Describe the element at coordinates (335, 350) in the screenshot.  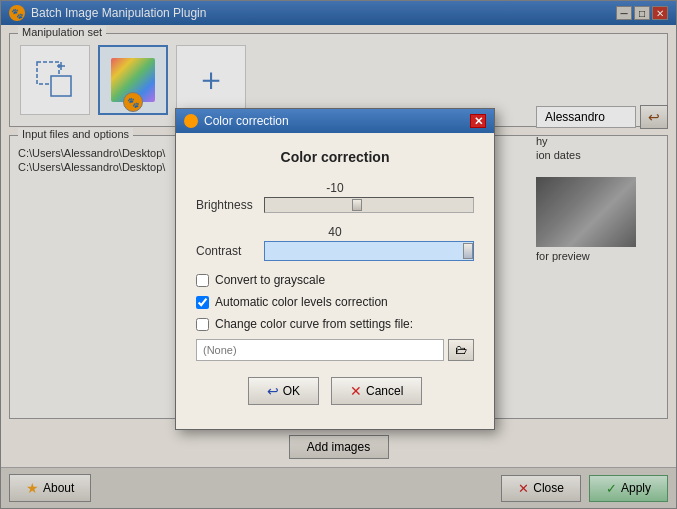
I see `file-input-row: 🗁` at that location.